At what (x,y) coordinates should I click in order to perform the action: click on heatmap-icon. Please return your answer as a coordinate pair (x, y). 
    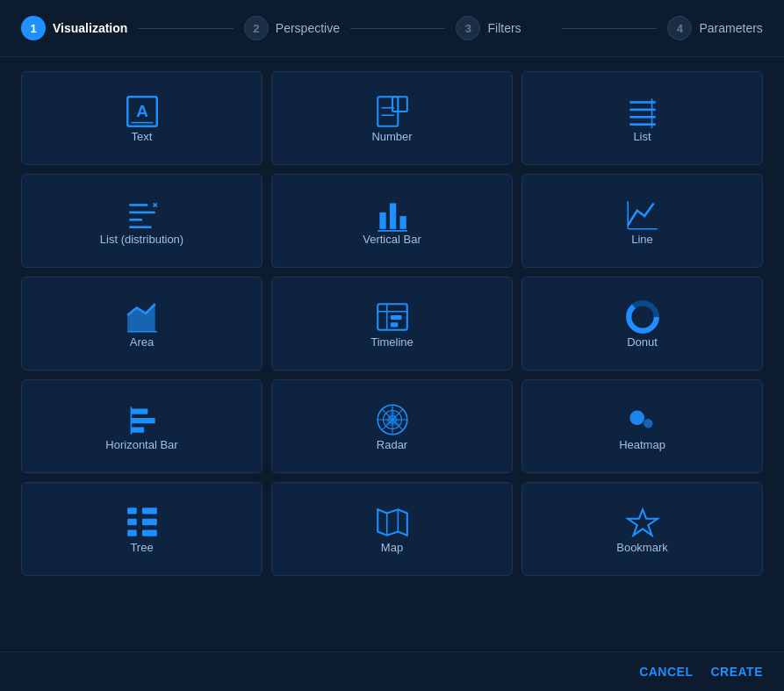
    Looking at the image, I should click on (643, 420).